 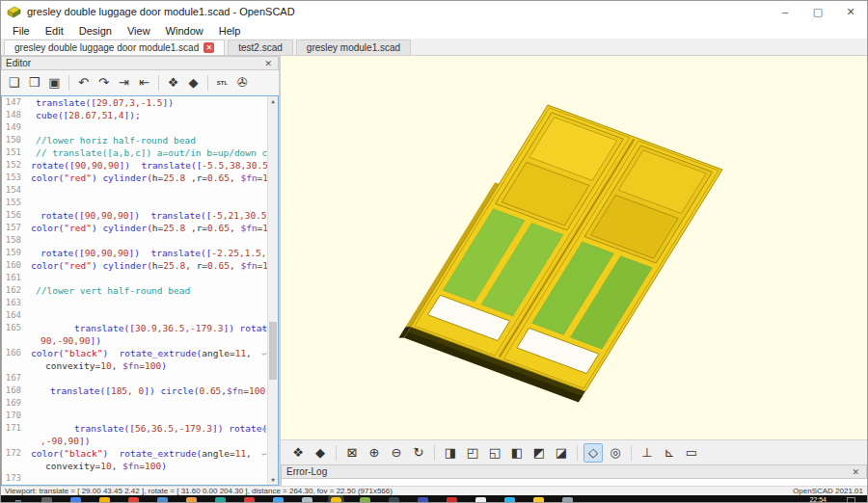 What do you see at coordinates (353, 47) in the screenshot?
I see `tab-gresley-module1: gresley module1.scad` at bounding box center [353, 47].